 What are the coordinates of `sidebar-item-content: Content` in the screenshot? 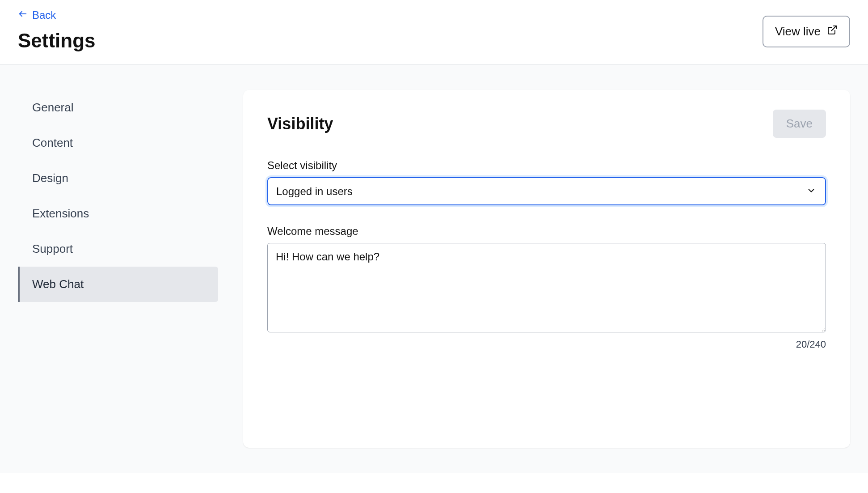 It's located at (118, 143).